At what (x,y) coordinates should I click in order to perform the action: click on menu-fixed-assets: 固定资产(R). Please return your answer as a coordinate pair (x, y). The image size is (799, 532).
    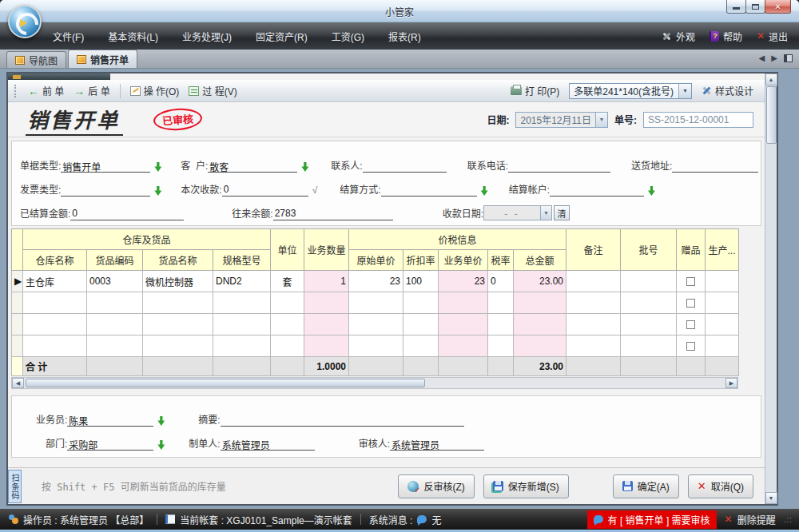
    Looking at the image, I should click on (281, 37).